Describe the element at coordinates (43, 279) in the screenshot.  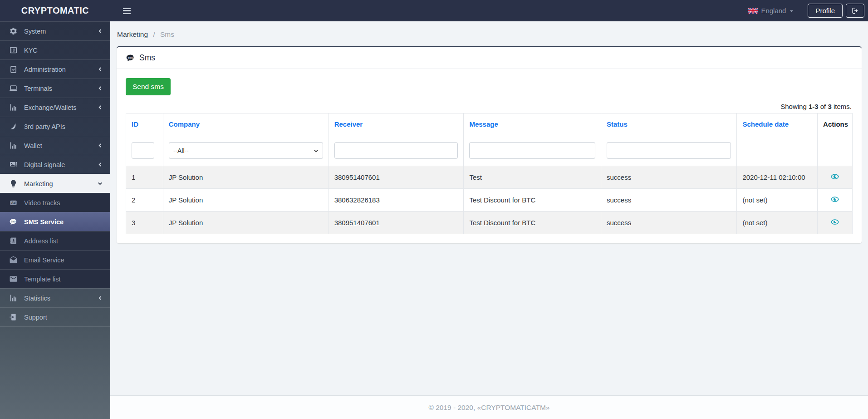
I see `sidebar-item-label: Template list` at that location.